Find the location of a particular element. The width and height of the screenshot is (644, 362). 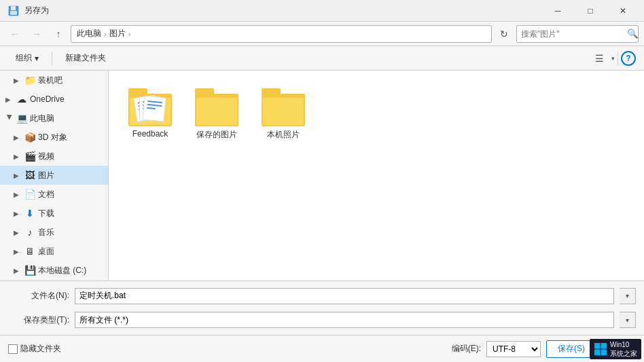

breadcrumb-pc: 此电脑 is located at coordinates (89, 34).